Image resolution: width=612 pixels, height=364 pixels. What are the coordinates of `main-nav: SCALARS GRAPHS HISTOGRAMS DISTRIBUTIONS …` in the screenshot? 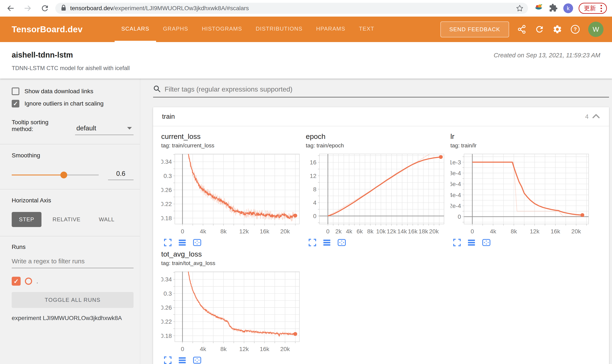 It's located at (248, 29).